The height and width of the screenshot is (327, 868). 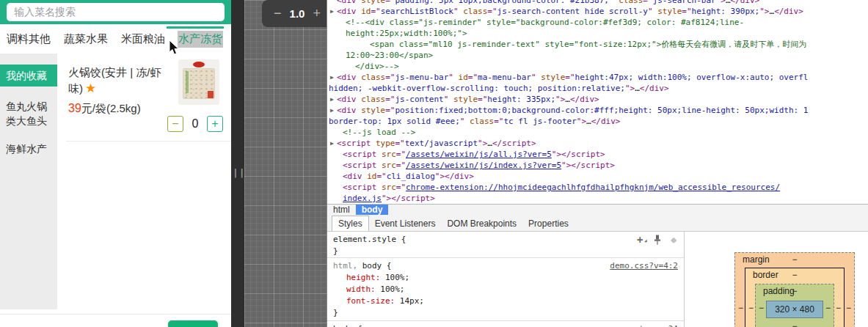 I want to click on code-token: <script, so click(x=362, y=154).